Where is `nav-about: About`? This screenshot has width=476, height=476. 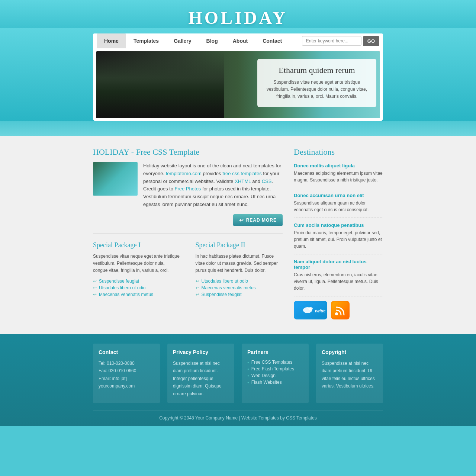 nav-about: About is located at coordinates (240, 41).